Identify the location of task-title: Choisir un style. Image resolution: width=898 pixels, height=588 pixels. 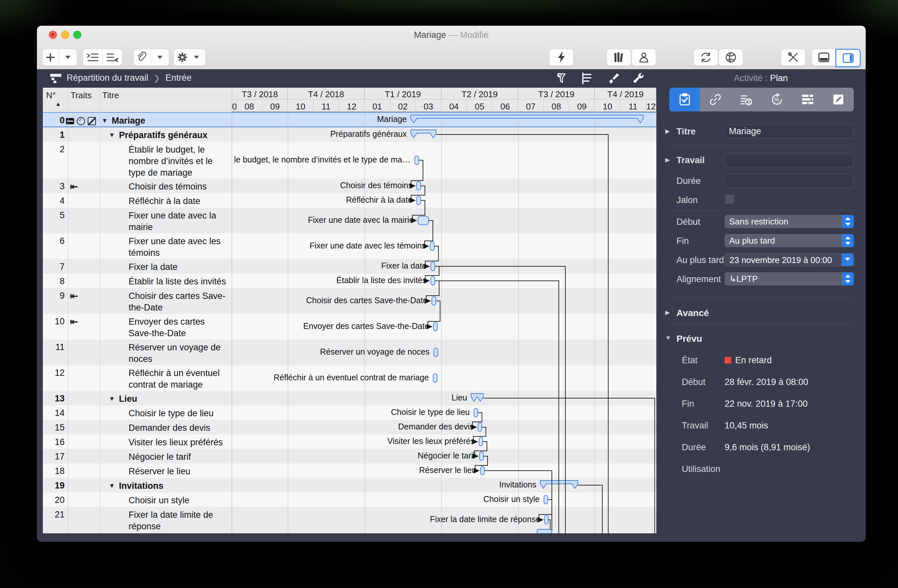
(165, 500).